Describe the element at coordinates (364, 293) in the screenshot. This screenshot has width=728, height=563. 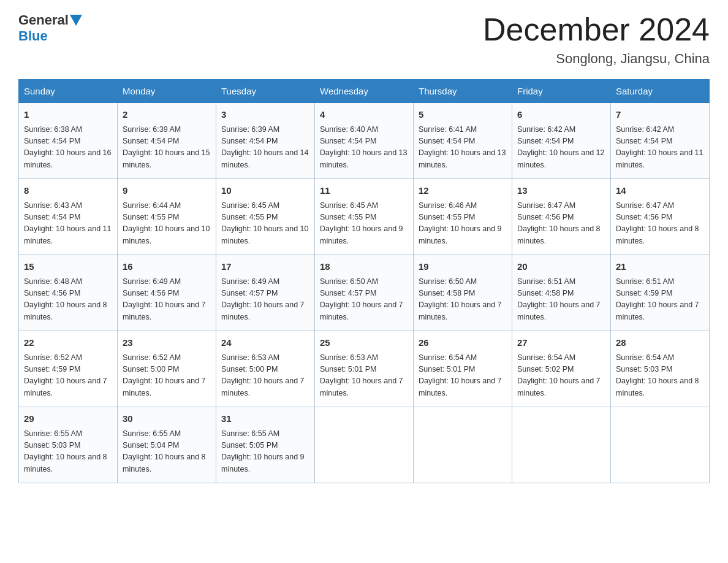
I see `week-row-3: 15Sunrise: 6:48 AMSunset: 4:56 PMDayligh…` at that location.